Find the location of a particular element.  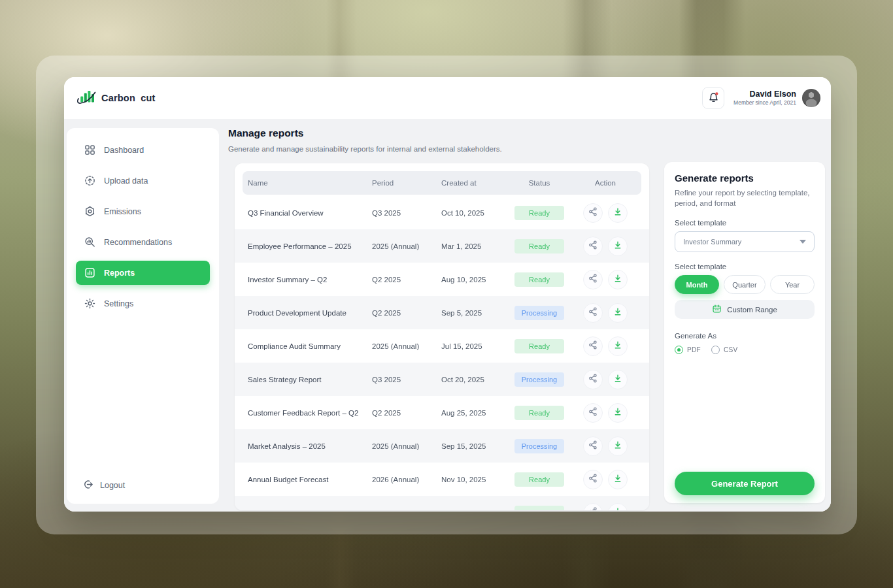

table-row: Customer Feedback Report – Q2 Q2 2025 Au… is located at coordinates (442, 413).